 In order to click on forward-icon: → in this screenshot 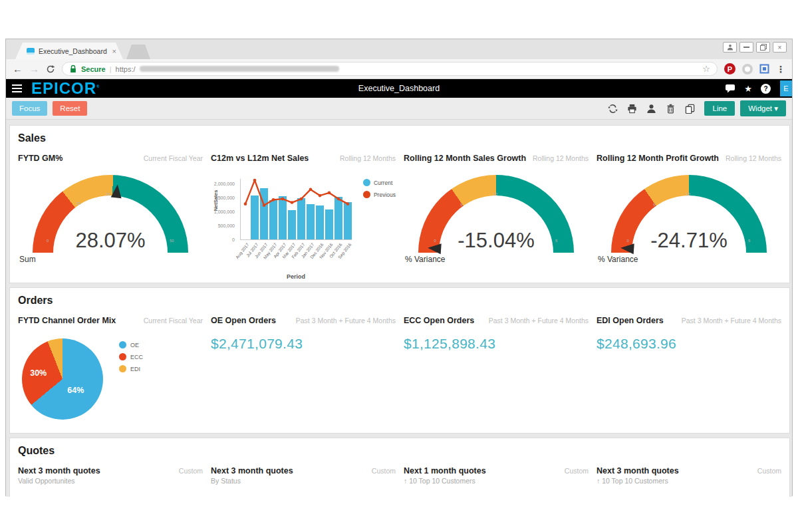, I will do `click(35, 69)`.